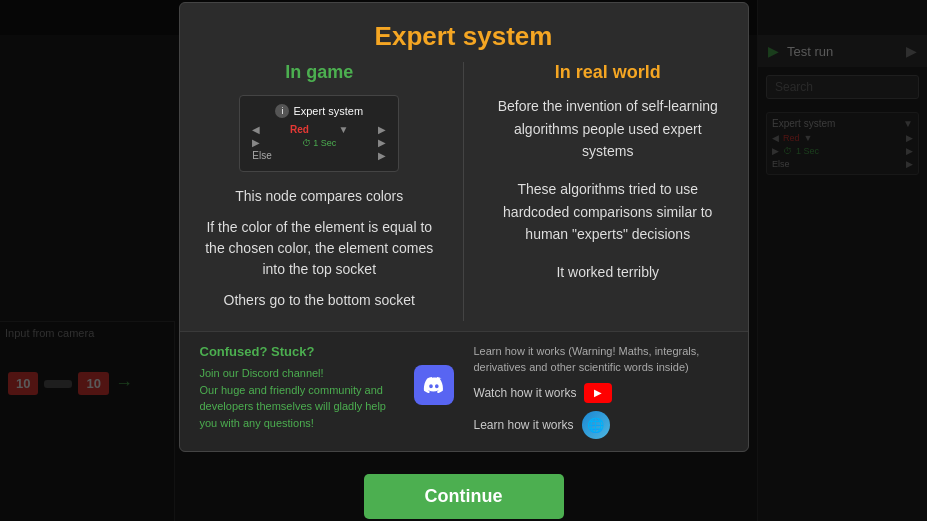 The width and height of the screenshot is (927, 521). What do you see at coordinates (464, 391) in the screenshot?
I see `modal-footer: Confused? Stuck? Join our Discord channe…` at bounding box center [464, 391].